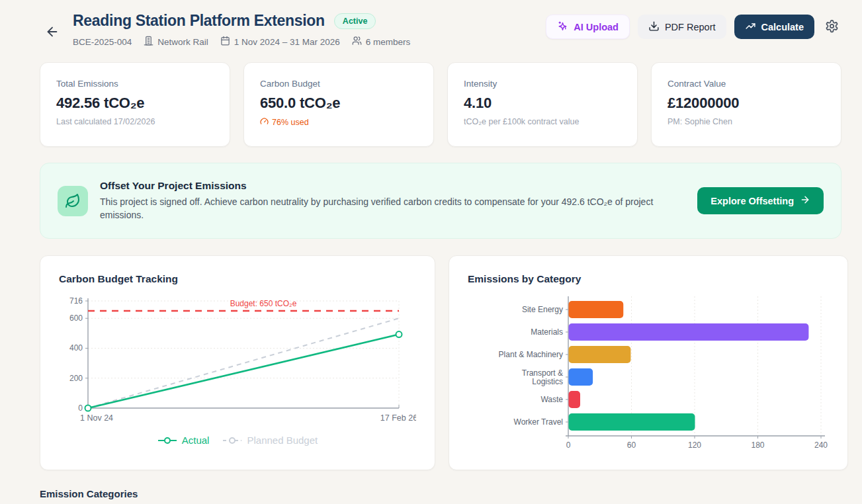 The image size is (862, 504). I want to click on page-title: Reading Station Platform Extension, so click(198, 21).